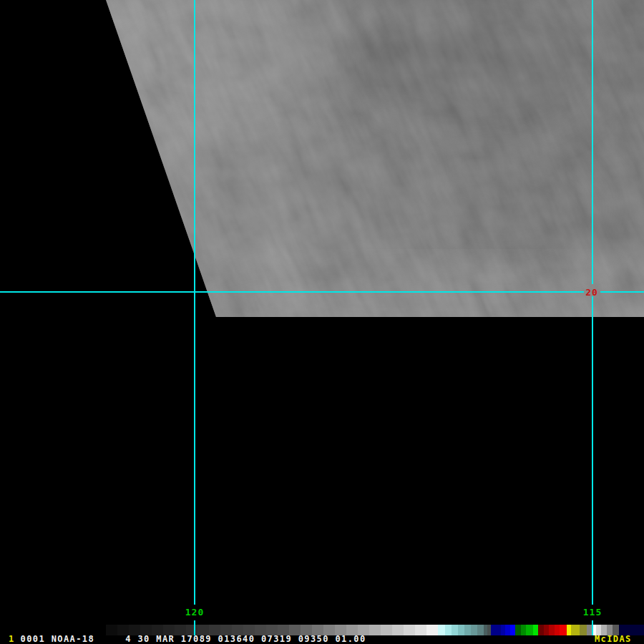  Describe the element at coordinates (592, 613) in the screenshot. I see `longitude-label: 115` at that location.